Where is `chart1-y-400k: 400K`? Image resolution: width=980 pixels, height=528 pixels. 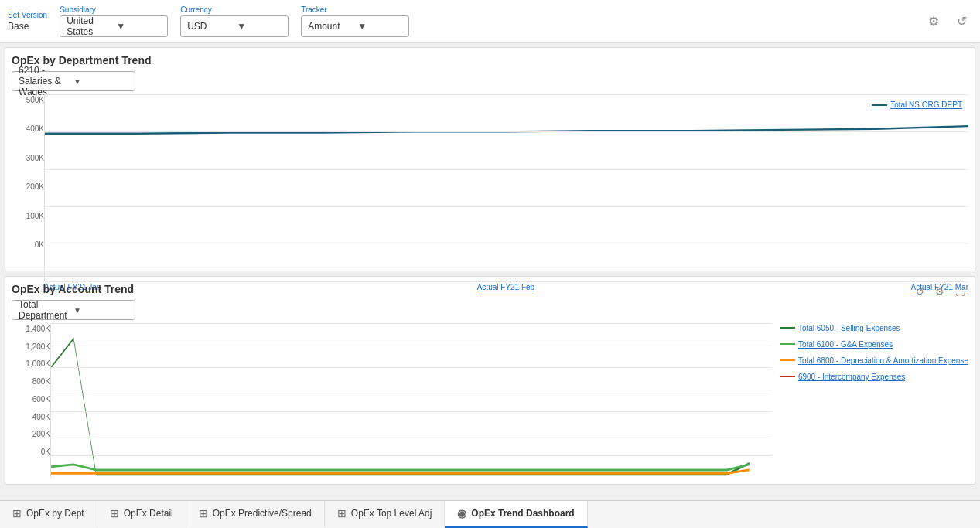 chart1-y-400k: 400K is located at coordinates (28, 128).